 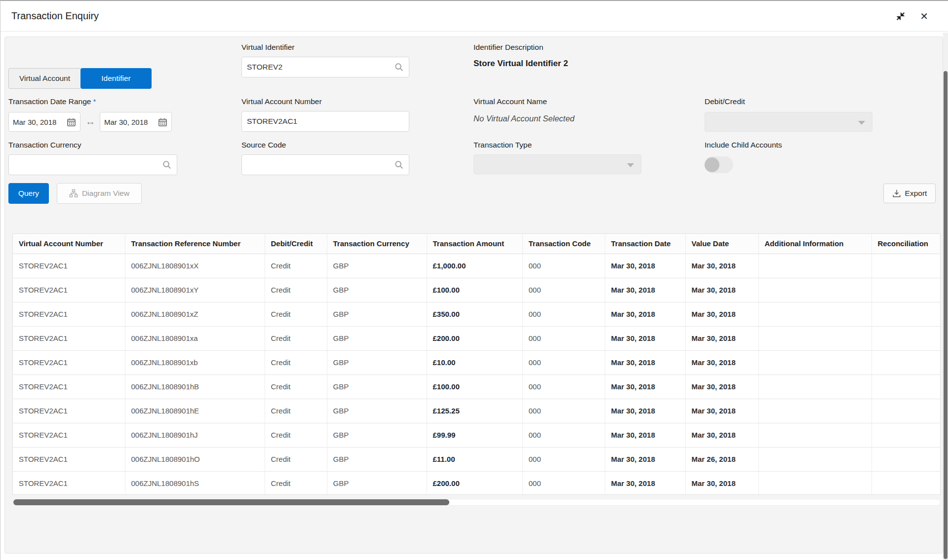 What do you see at coordinates (195, 459) in the screenshot?
I see `cell-transaction-reference-number: 006ZJNL1808901hO` at bounding box center [195, 459].